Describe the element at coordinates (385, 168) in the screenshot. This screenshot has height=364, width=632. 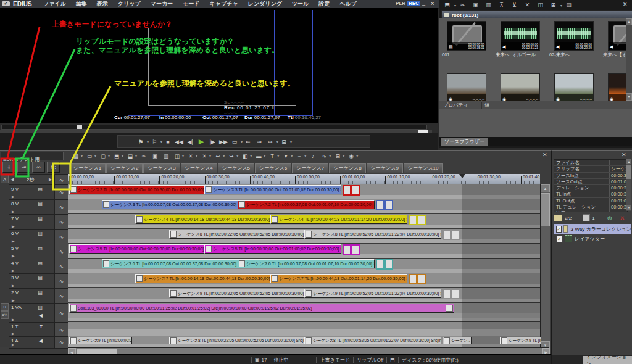
I see `tab-sequence-9: シーケンス9` at that location.